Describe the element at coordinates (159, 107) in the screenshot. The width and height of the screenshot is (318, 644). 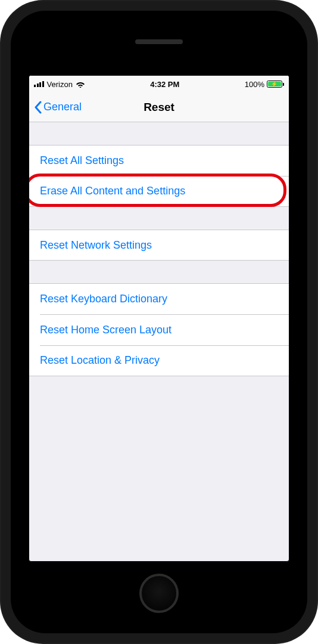
I see `nav-bar: General Reset` at that location.